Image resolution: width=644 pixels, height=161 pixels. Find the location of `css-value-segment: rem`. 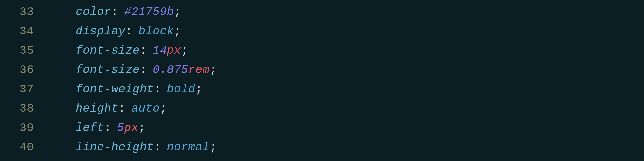

css-value-segment: rem is located at coordinates (199, 70).